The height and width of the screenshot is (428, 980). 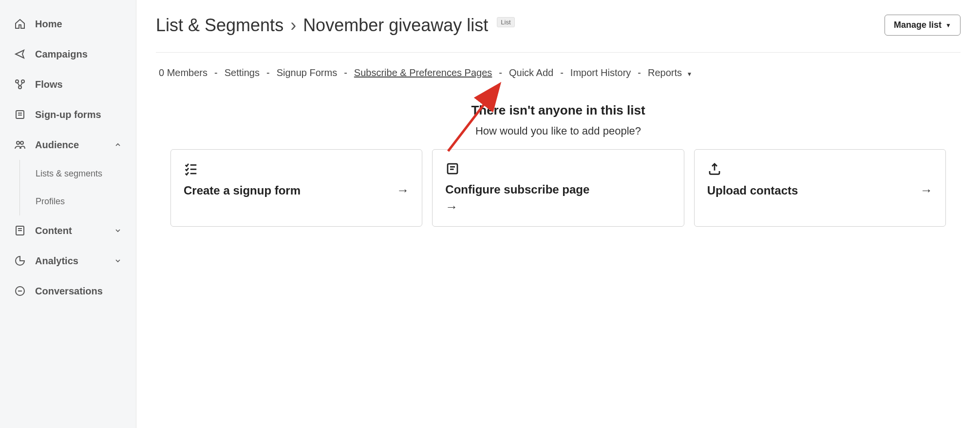 I want to click on page-icon, so click(x=452, y=169).